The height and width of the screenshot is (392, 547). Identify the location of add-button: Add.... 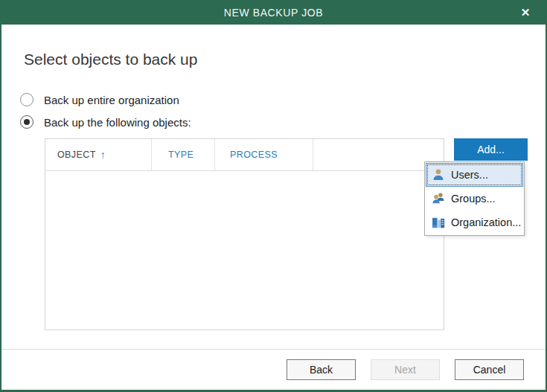
(491, 150).